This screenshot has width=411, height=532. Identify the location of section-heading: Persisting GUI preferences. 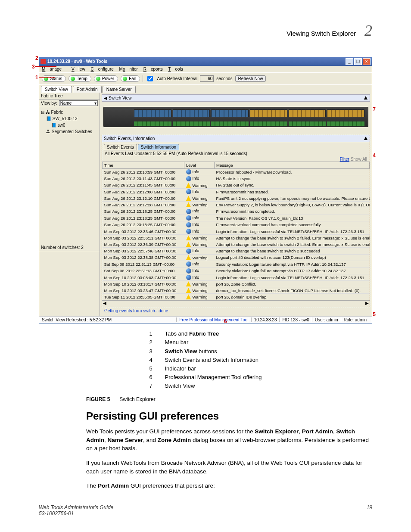
(229, 416).